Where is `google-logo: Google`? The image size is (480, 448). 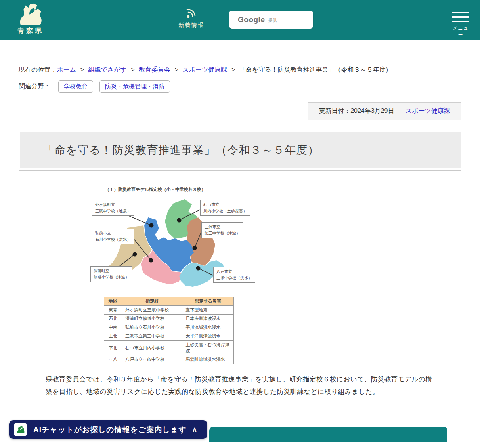 google-logo: Google is located at coordinates (251, 20).